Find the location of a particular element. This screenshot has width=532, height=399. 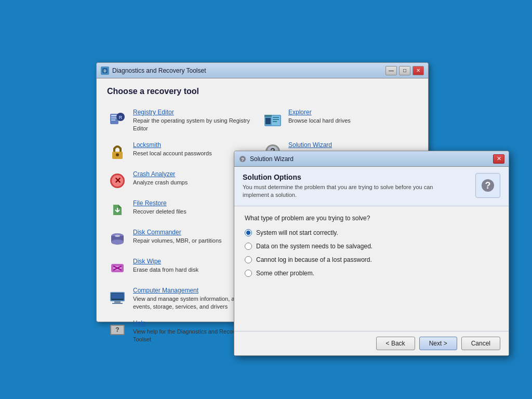

dialog-header-icon: ? is located at coordinates (488, 185).